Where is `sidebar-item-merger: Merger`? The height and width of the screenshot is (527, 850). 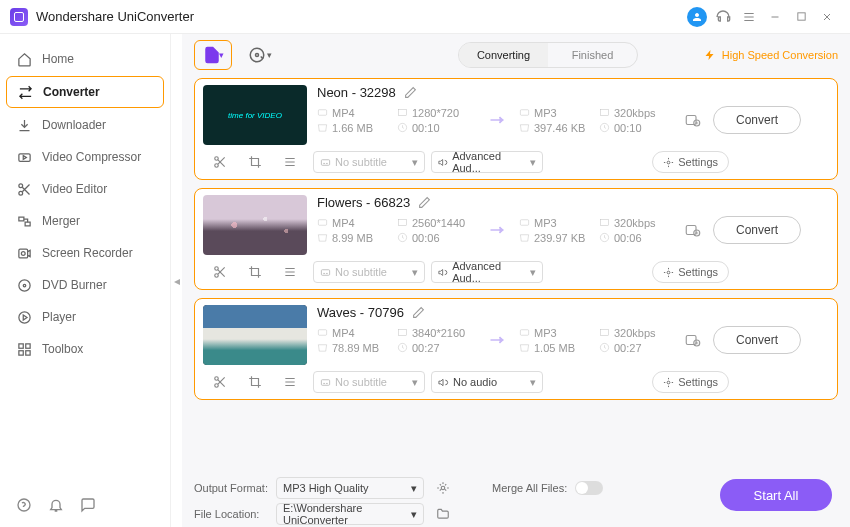 sidebar-item-merger: Merger is located at coordinates (85, 221).